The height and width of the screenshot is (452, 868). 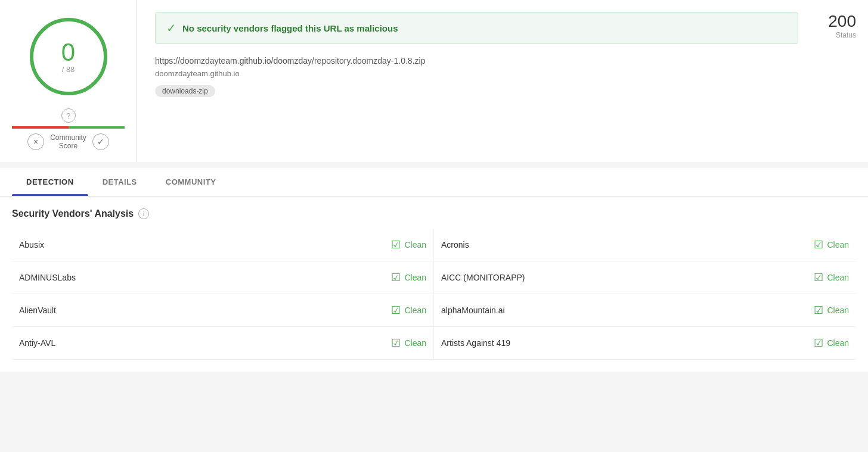 I want to click on score-denominator: / 88, so click(x=69, y=69).